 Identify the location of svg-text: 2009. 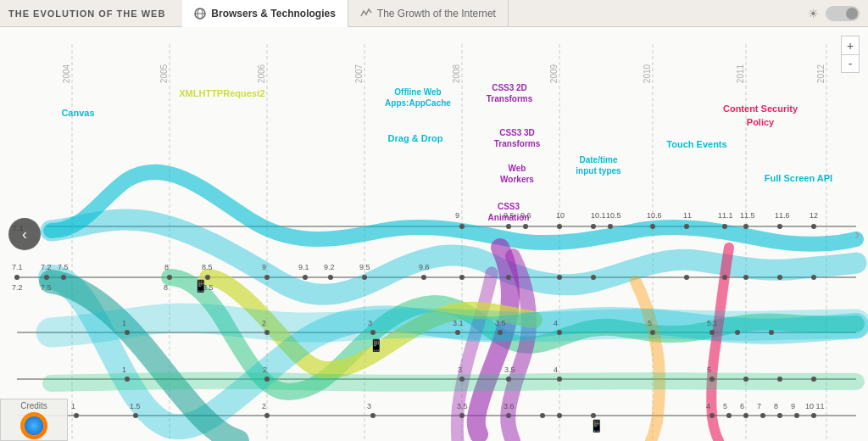
(554, 73).